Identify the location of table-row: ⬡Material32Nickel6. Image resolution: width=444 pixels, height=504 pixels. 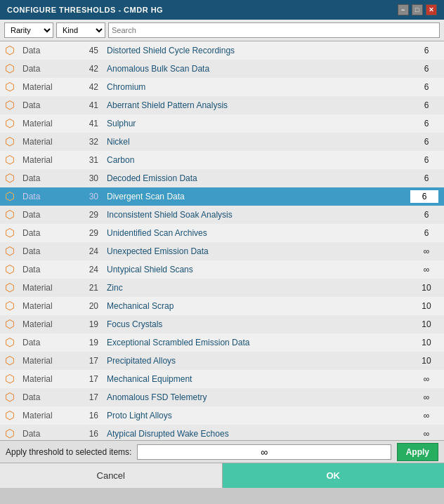
(222, 142).